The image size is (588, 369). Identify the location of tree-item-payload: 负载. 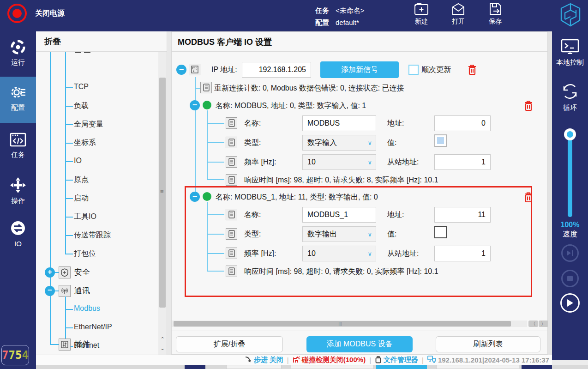
(81, 106).